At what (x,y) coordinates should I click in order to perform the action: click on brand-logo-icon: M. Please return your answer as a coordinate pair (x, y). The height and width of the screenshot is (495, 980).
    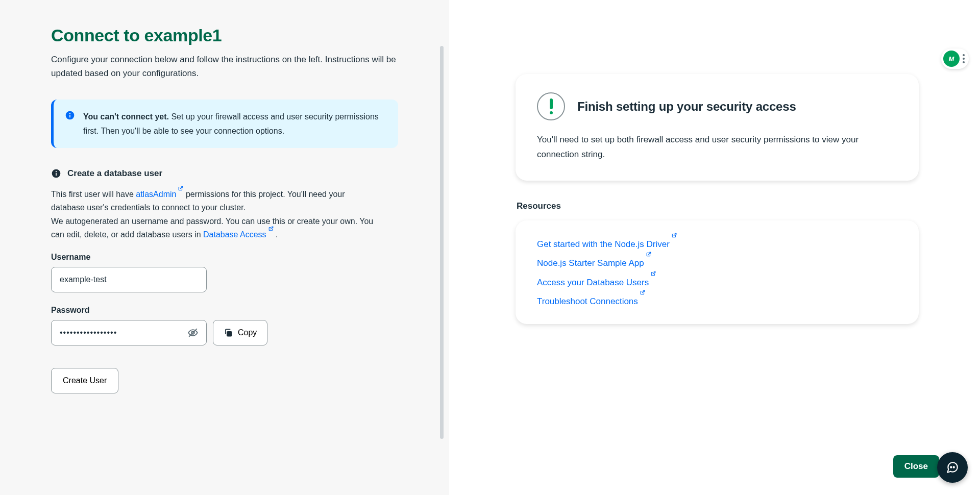
    Looking at the image, I should click on (951, 59).